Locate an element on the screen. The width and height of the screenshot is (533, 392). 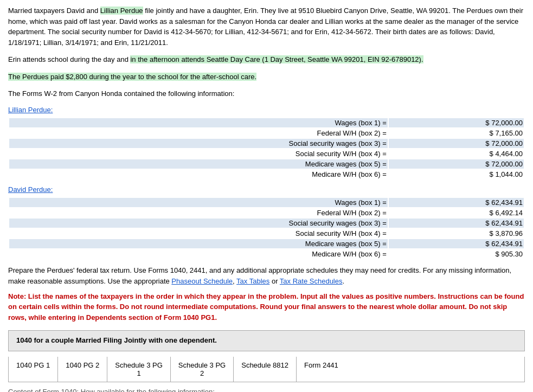
david-section-label: David Perdue: is located at coordinates (267, 190).